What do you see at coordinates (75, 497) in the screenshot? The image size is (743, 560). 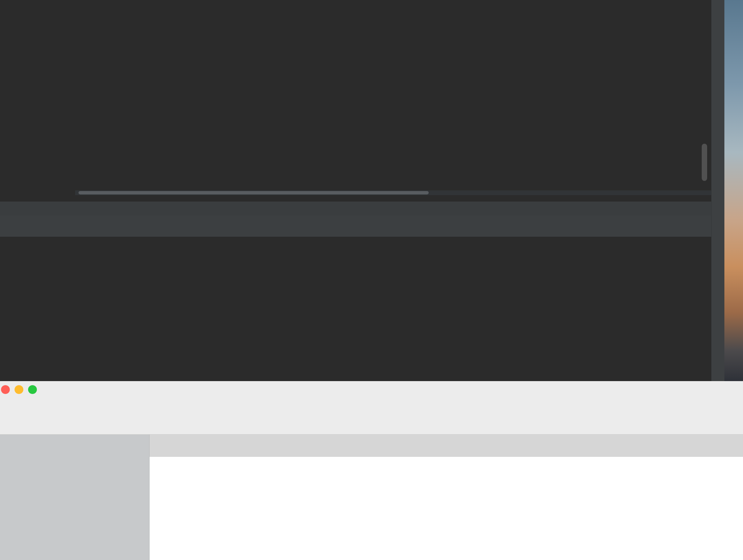 I see `connection-tree` at bounding box center [75, 497].